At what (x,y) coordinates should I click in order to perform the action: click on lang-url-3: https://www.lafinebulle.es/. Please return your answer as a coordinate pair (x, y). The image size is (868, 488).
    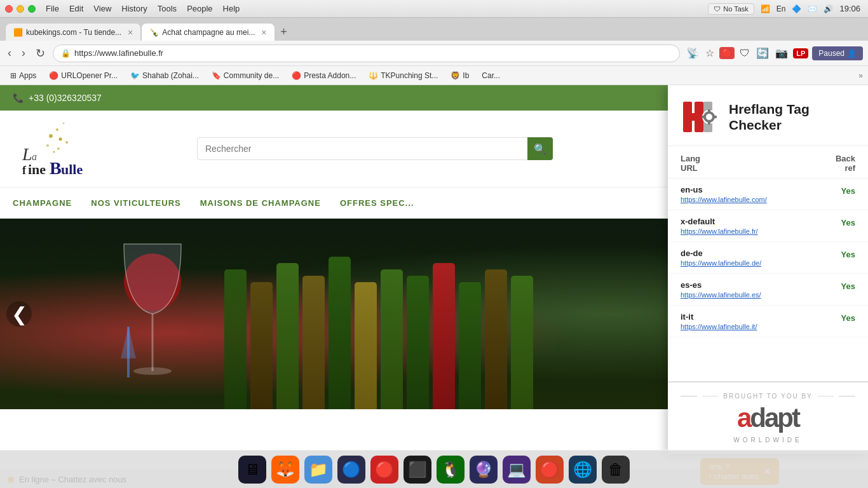
    Looking at the image, I should click on (742, 295).